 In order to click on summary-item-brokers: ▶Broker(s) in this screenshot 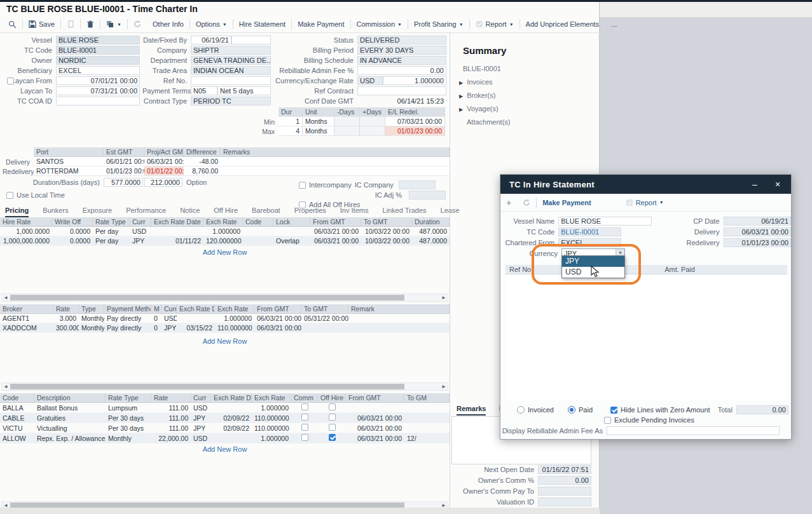, I will do `click(477, 95)`.